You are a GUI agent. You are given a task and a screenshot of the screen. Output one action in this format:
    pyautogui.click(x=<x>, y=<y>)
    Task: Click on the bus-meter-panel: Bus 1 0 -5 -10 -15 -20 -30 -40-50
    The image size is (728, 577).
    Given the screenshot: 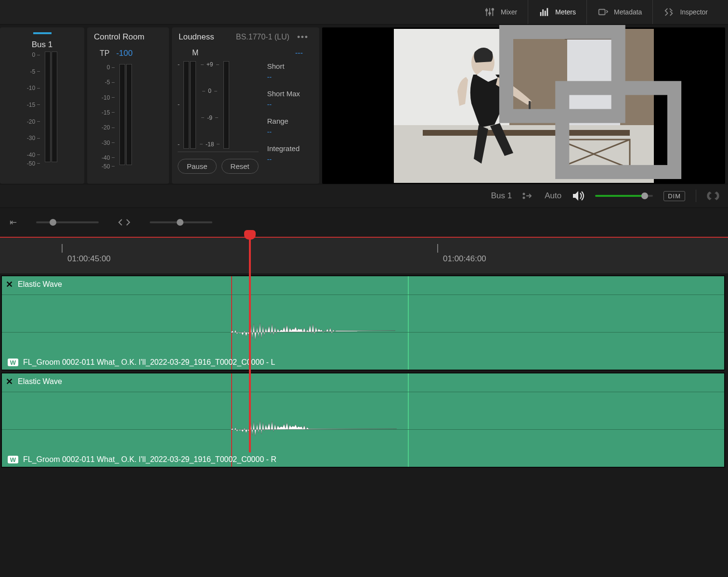 What is the action you would take?
    pyautogui.click(x=42, y=106)
    